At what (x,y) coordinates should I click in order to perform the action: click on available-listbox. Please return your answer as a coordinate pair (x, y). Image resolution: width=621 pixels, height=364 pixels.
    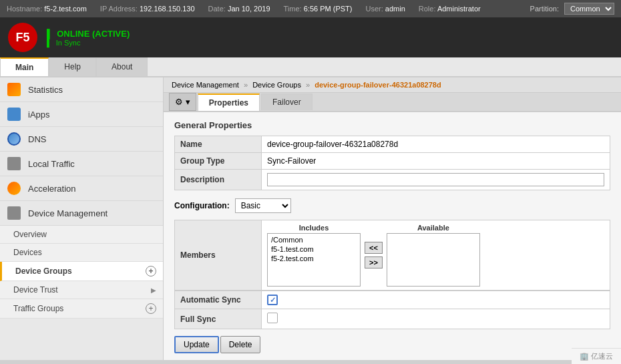
    Looking at the image, I should click on (433, 260).